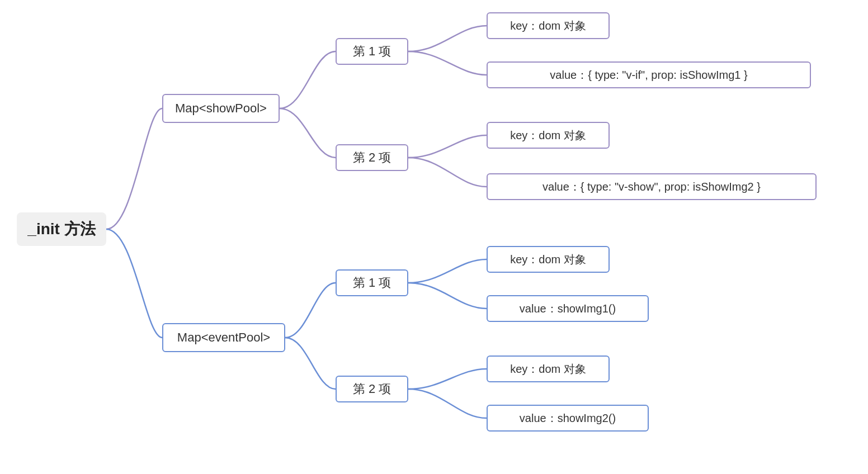  What do you see at coordinates (652, 187) in the screenshot?
I see `node-sp2-value: value：{ type: "v-show", prop: isShowImg2…` at bounding box center [652, 187].